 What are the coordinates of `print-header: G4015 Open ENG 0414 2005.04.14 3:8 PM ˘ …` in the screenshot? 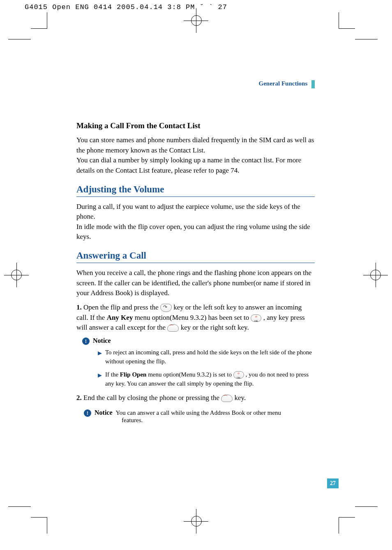 It's located at (126, 7).